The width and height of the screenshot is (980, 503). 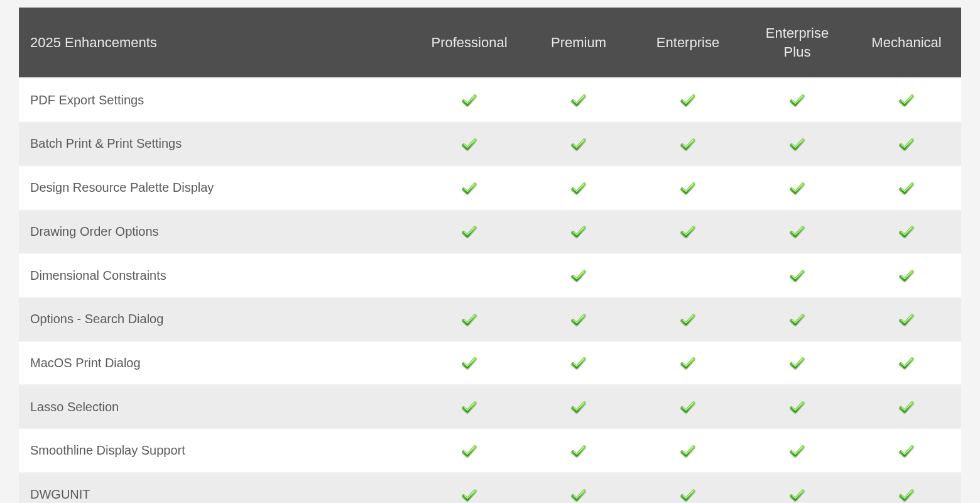 What do you see at coordinates (490, 488) in the screenshot?
I see `table-row: DWGUNIT` at bounding box center [490, 488].